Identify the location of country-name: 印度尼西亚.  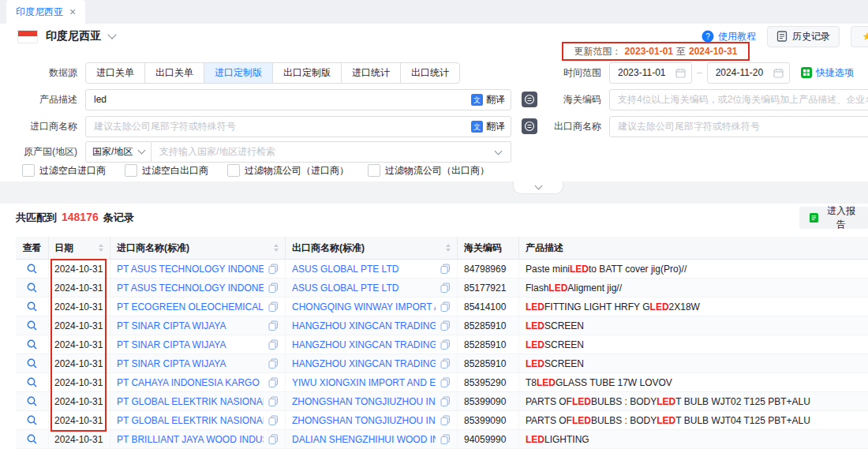
(73, 36).